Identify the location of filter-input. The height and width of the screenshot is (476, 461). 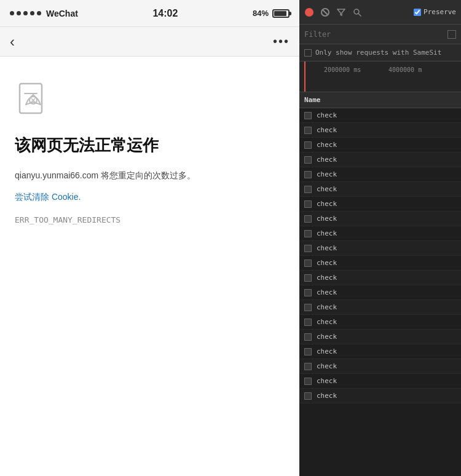
(374, 34).